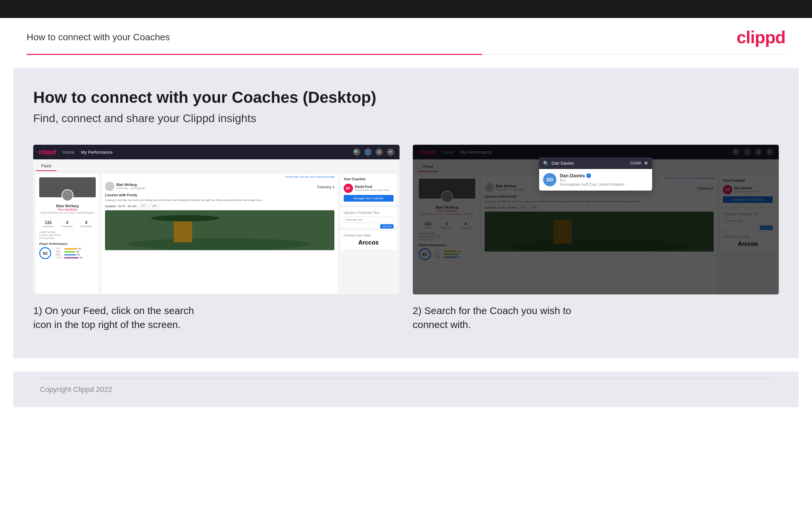  Describe the element at coordinates (406, 389) in the screenshot. I see `footer: Copyright Clippd 2022` at that location.